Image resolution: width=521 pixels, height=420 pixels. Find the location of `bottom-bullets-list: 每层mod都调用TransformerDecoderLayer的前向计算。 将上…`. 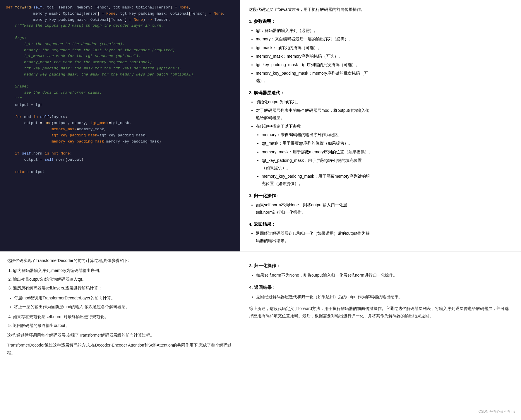

bottom-bullets-list: 每层mod都调用TransformerDecoderLayer的前向计算。 将上… is located at coordinates (120, 303).